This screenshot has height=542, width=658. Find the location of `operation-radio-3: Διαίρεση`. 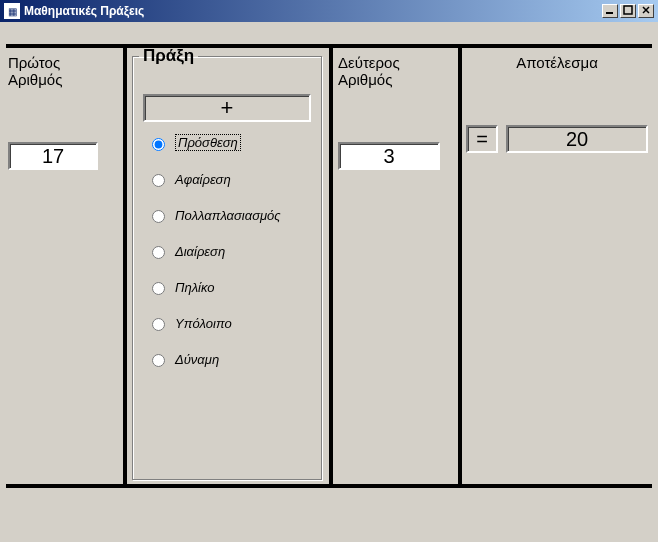

operation-radio-3: Διαίρεση is located at coordinates (232, 251).